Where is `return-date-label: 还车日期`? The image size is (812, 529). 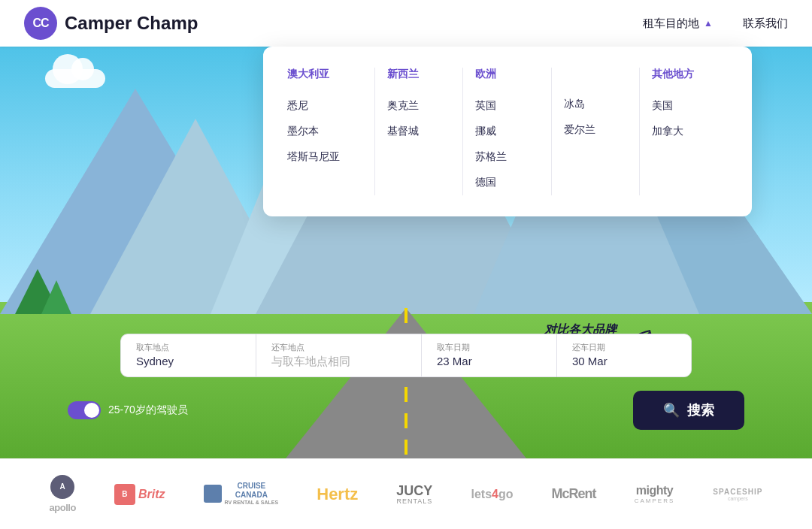 return-date-label: 还车日期 is located at coordinates (624, 347).